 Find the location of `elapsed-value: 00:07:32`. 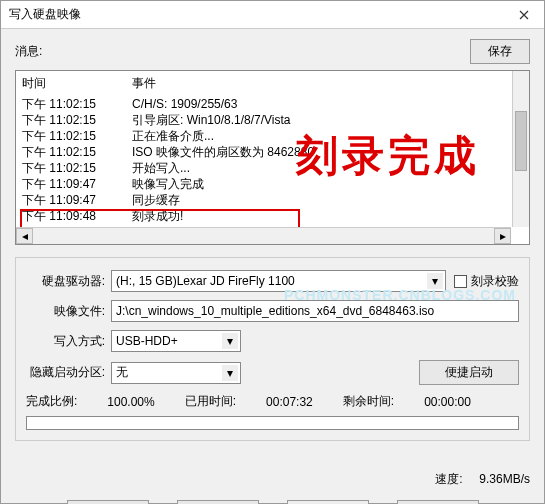

elapsed-value: 00:07:32 is located at coordinates (290, 402).